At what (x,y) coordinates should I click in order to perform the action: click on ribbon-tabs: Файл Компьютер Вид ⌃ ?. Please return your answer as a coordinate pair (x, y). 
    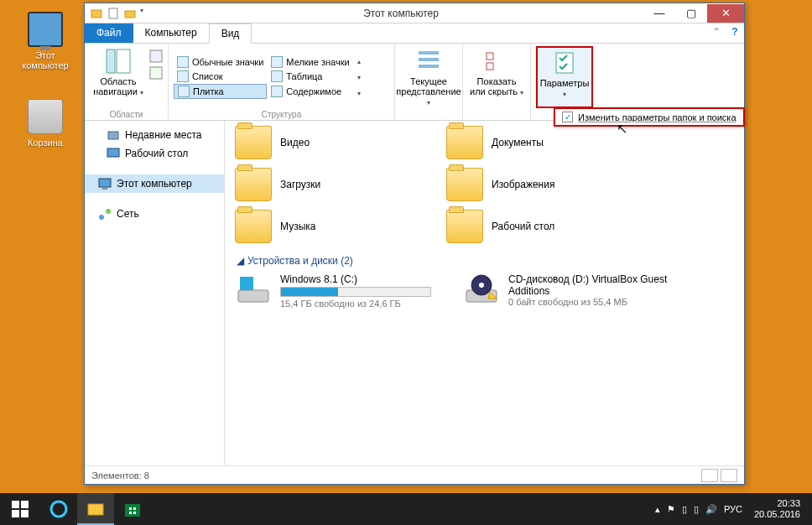
    Looking at the image, I should click on (414, 34).